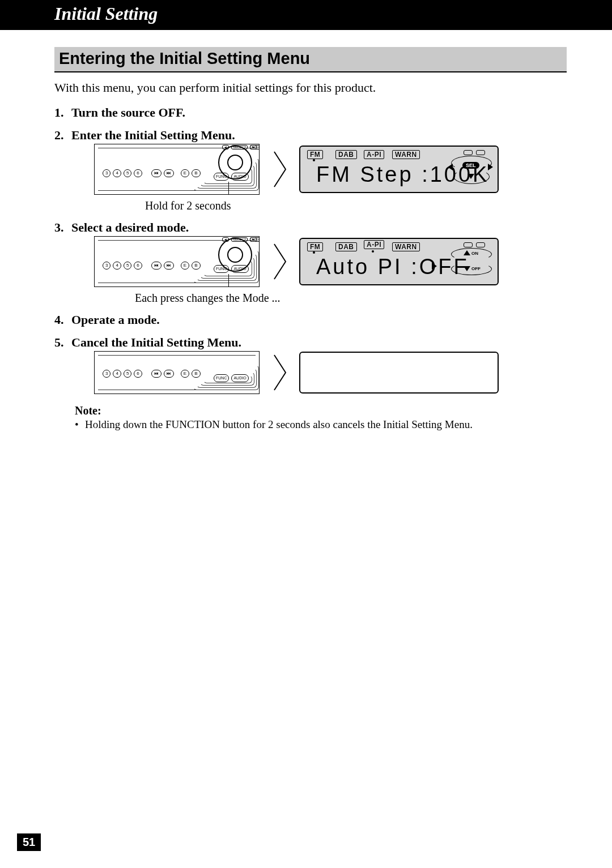 The height and width of the screenshot is (868, 612). Describe the element at coordinates (130, 228) in the screenshot. I see `step-3-text: Select a desired mode.` at that location.